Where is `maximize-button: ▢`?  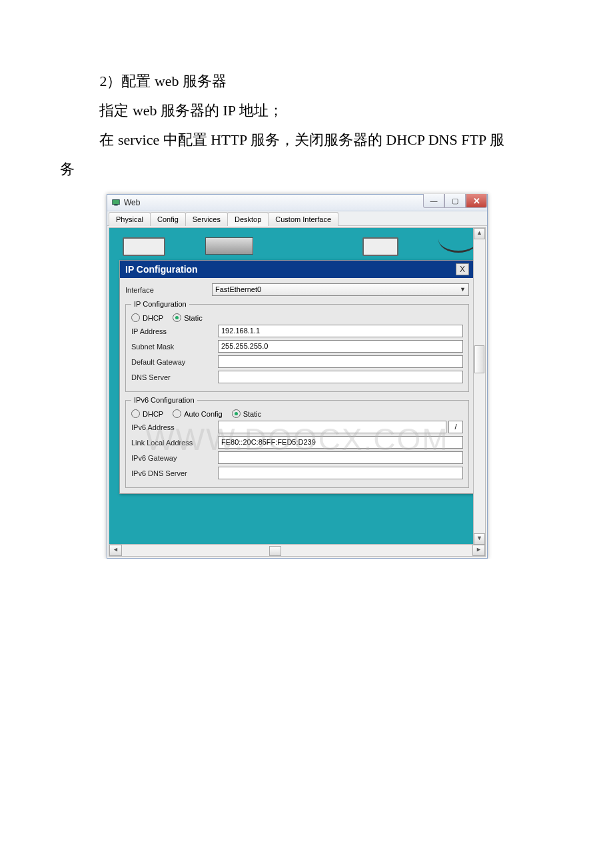 maximize-button: ▢ is located at coordinates (455, 201).